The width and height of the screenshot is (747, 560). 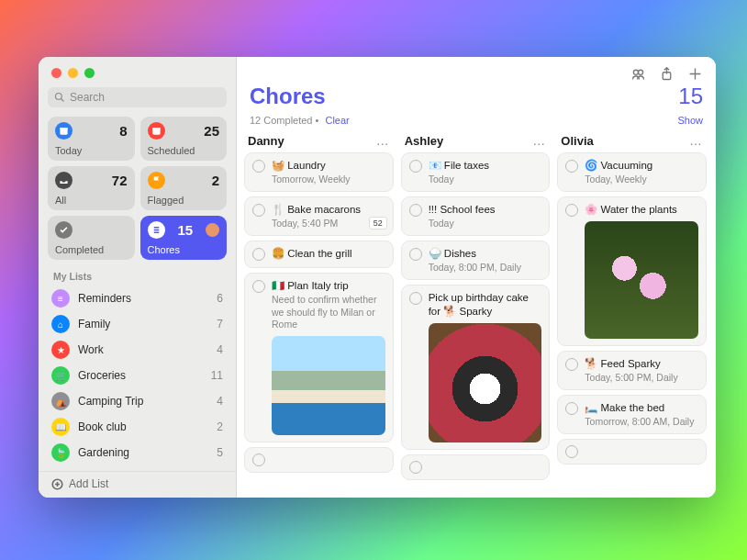 I want to click on tile-chores: 15 Chores, so click(x=184, y=238).